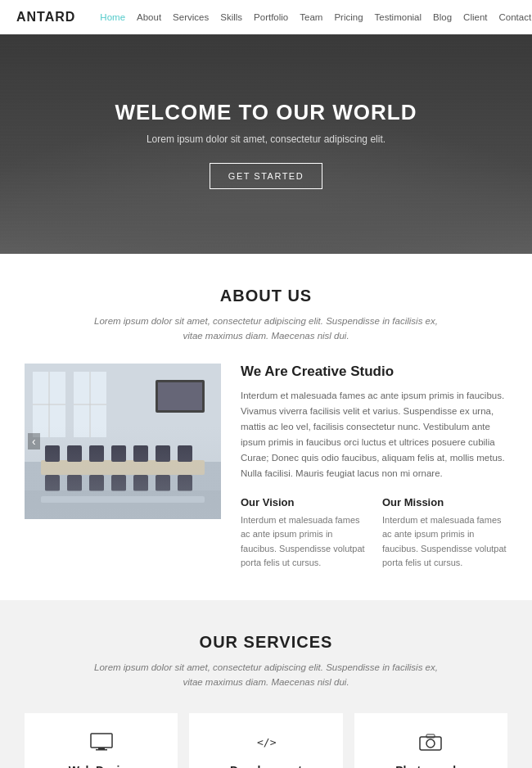 The image size is (532, 768). Describe the element at coordinates (303, 534) in the screenshot. I see `about-vision: Our Vision Interdum et malesuada fames a…` at that location.